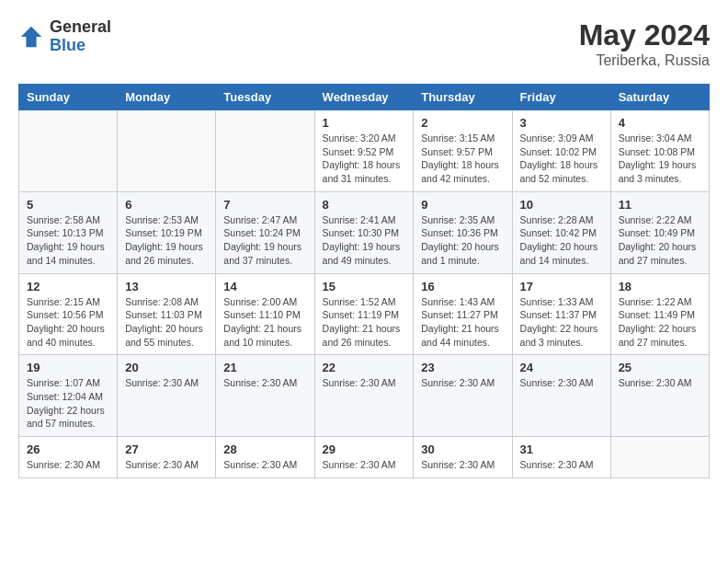 This screenshot has height=563, width=728. I want to click on col-saturday: Saturday, so click(660, 98).